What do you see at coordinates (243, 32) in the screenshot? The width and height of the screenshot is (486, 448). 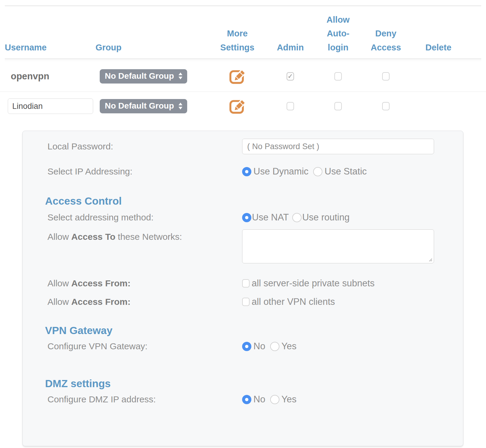 I see `users-table-header: Username Group More Settings Admin Allow…` at bounding box center [243, 32].